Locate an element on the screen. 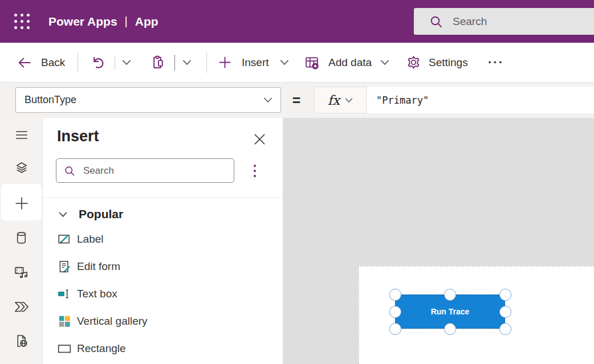 Image resolution: width=594 pixels, height=364 pixels. insert-plus-icon is located at coordinates (22, 203).